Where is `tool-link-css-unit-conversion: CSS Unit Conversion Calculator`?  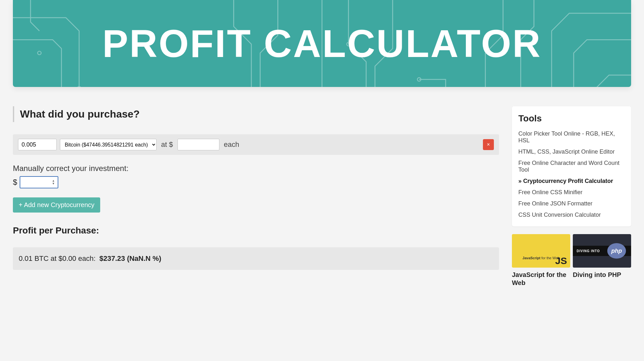
tool-link-css-unit-conversion: CSS Unit Conversion Calculator is located at coordinates (572, 215).